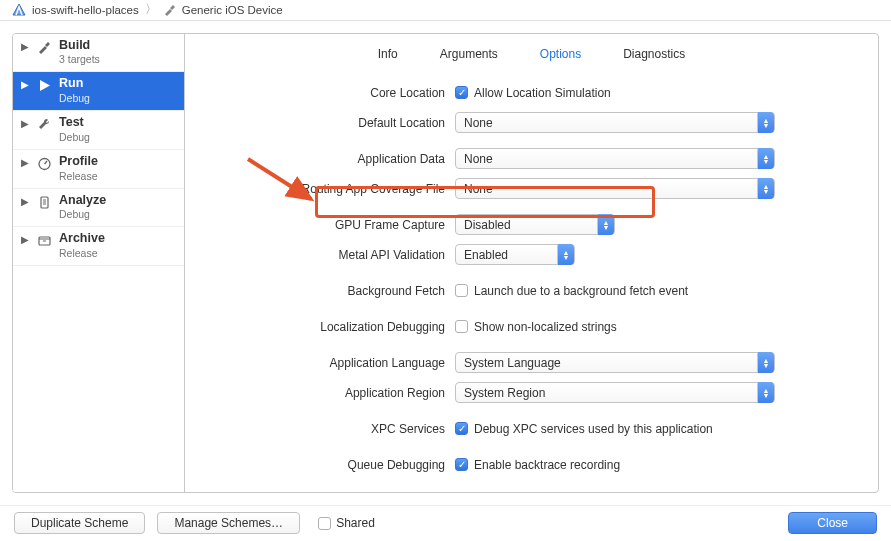 This screenshot has height=541, width=891. Describe the element at coordinates (320, 393) in the screenshot. I see `application-region-label: Application Region` at that location.